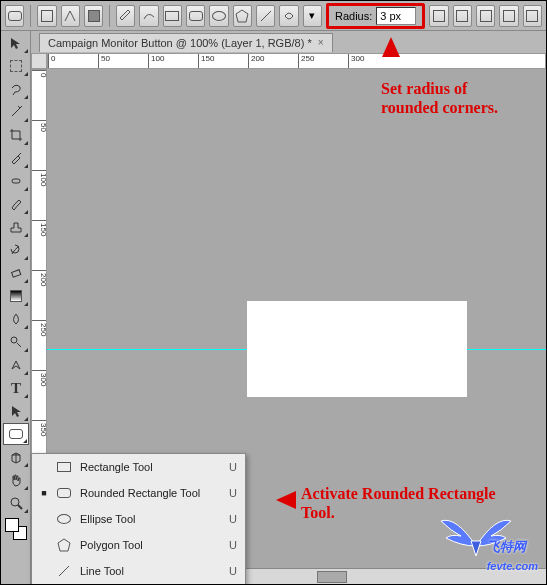 This screenshot has height=585, width=547. What do you see at coordinates (16, 529) in the screenshot?
I see `color-swatches` at bounding box center [16, 529].